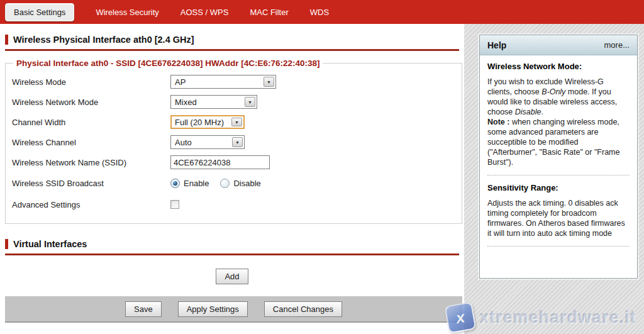  Describe the element at coordinates (168, 63) in the screenshot. I see `fieldset-legend: Physical Interface ath0 - SSID [4CE67622…` at that location.